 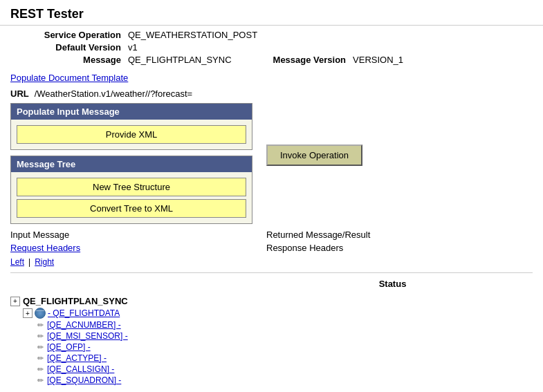 What do you see at coordinates (131, 134) in the screenshot?
I see `provide-xml-button: Provide XML` at bounding box center [131, 134].